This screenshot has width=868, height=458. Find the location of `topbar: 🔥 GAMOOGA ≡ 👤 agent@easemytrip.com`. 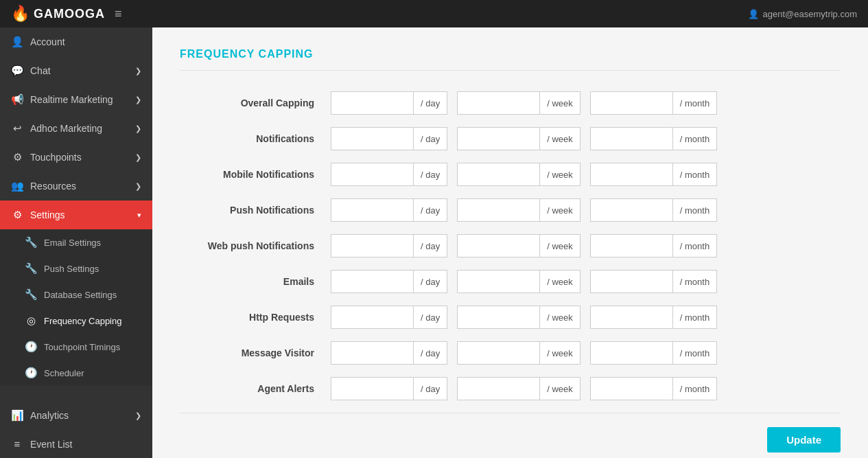

topbar: 🔥 GAMOOGA ≡ 👤 agent@easemytrip.com is located at coordinates (434, 14).